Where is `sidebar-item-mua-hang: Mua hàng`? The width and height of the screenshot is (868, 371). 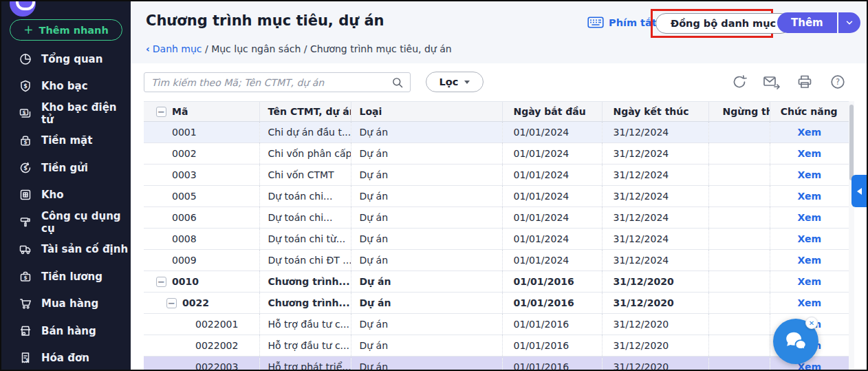 sidebar-item-mua-hang: Mua hàng is located at coordinates (66, 304).